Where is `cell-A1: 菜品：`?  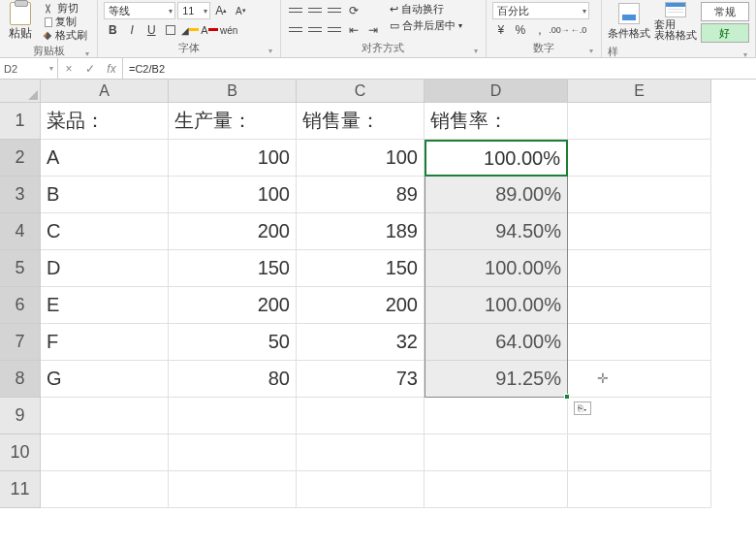 cell-A1: 菜品： is located at coordinates (105, 121).